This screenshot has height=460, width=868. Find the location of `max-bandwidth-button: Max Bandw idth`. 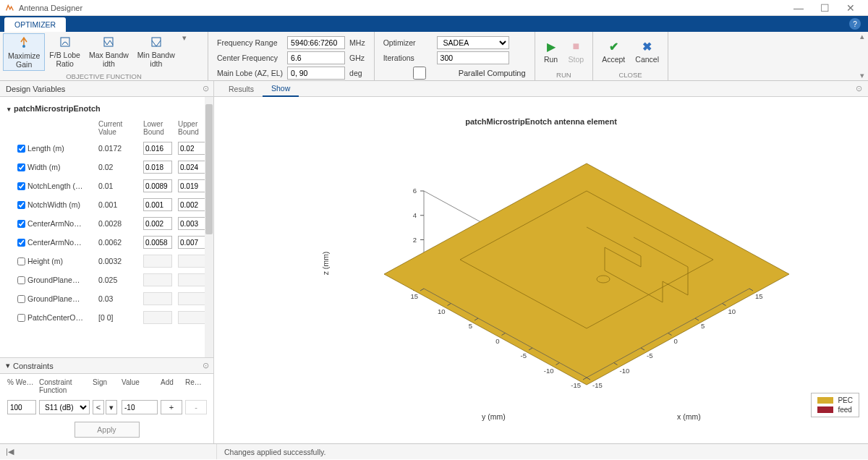

max-bandwidth-button: Max Bandw idth is located at coordinates (109, 51).